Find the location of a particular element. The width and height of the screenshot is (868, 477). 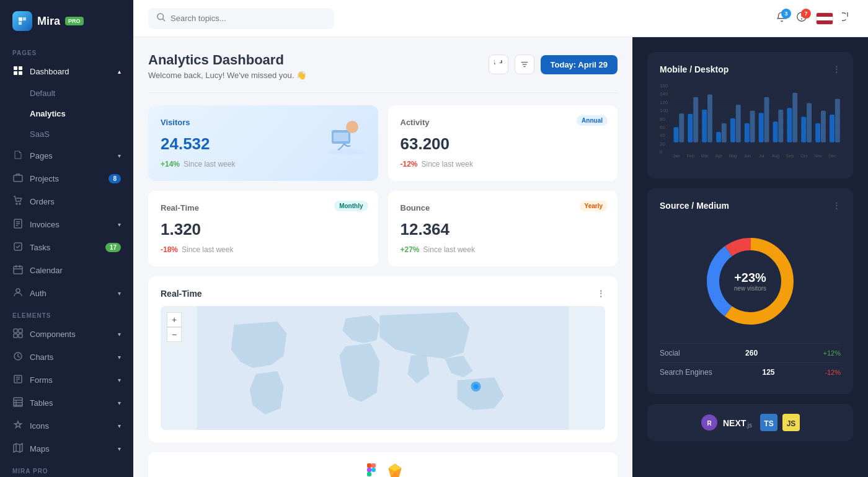

map-container: + − is located at coordinates (383, 368).